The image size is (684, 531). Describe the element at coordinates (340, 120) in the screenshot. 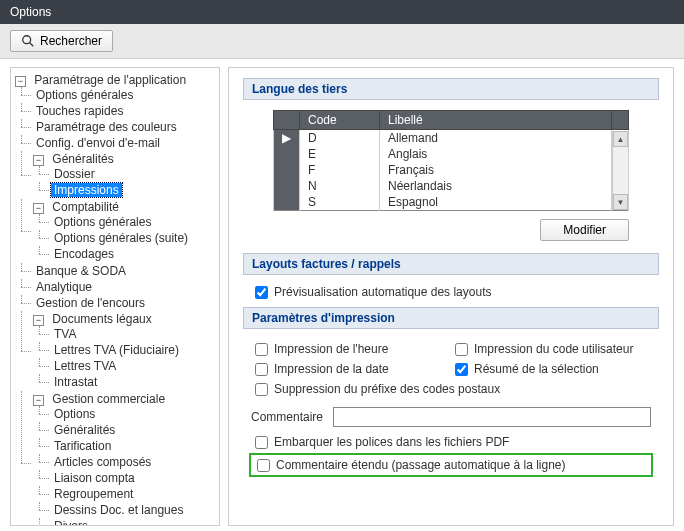

I see `col-code: Code` at that location.